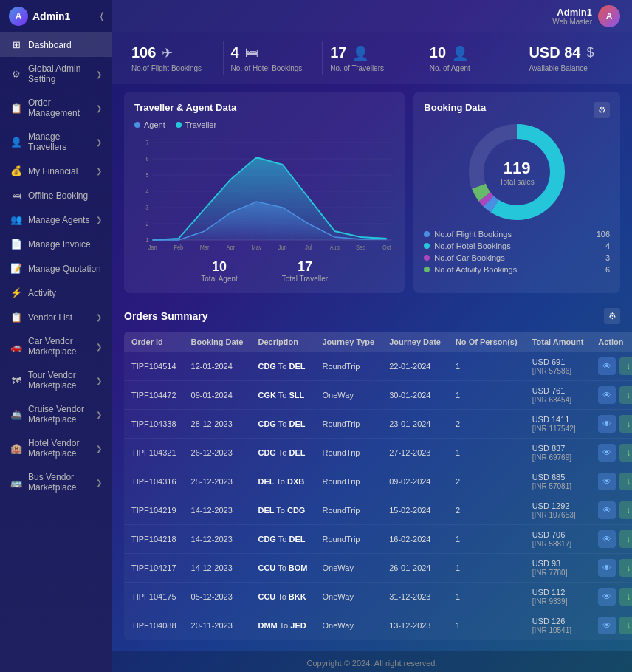 This screenshot has width=632, height=672. What do you see at coordinates (626, 424) in the screenshot?
I see `download-button-2: ↓` at bounding box center [626, 424].